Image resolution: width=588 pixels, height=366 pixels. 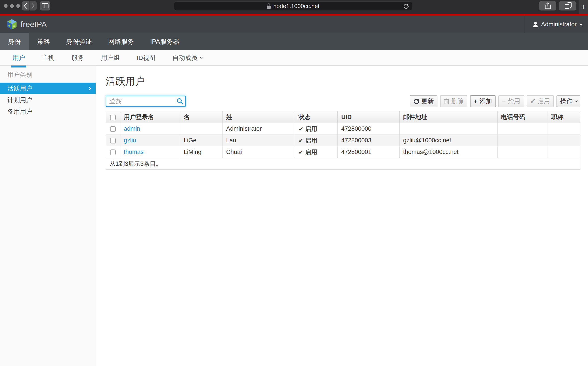 What do you see at coordinates (343, 140) in the screenshot?
I see `users-table: 用户登录名 名 姓 状态 UID 邮件地址 电话号码 职称 admin Admi…` at bounding box center [343, 140].